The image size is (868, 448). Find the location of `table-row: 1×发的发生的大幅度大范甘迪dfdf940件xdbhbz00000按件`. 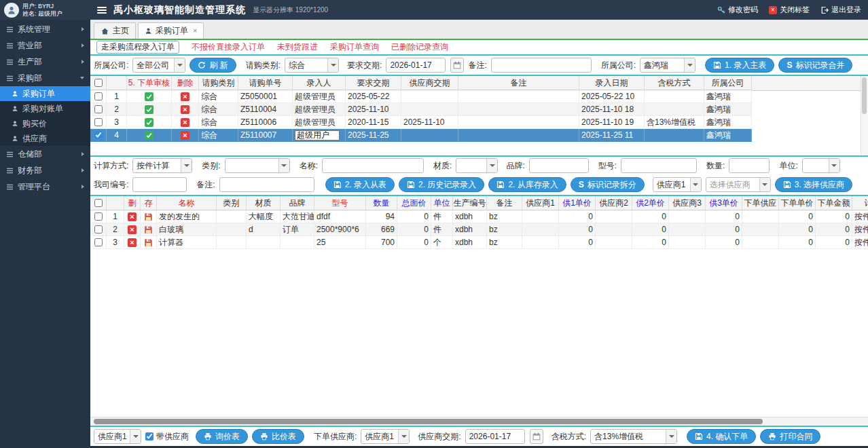

table-row: 1×发的发生的大幅度大范甘迪dfdf940件xdbhbz00000按件 is located at coordinates (480, 217).